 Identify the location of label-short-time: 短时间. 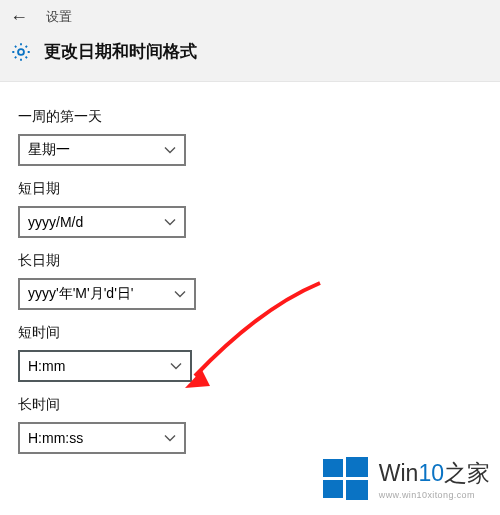
(250, 333).